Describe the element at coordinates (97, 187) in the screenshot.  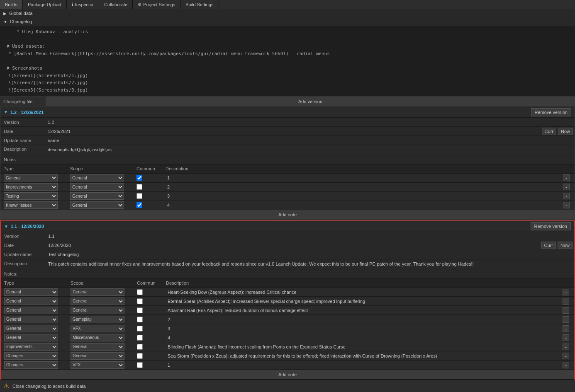
I see `note-scope-select-1-2-1: General` at that location.